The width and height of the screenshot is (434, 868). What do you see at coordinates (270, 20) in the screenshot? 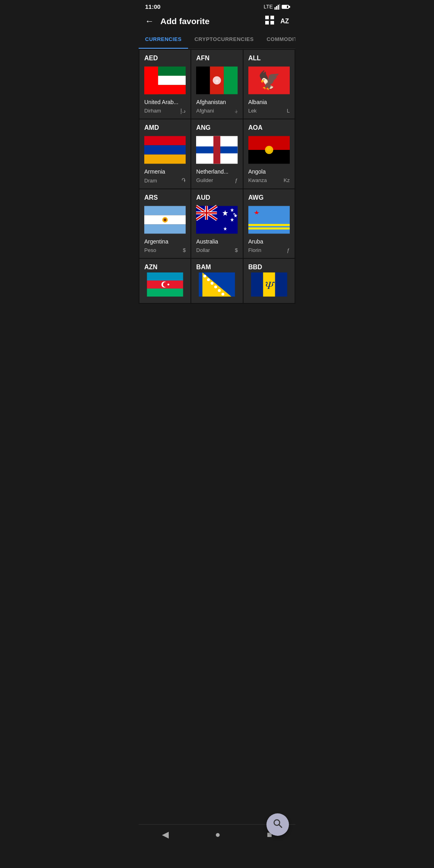
I see `grid-icon` at bounding box center [270, 20].